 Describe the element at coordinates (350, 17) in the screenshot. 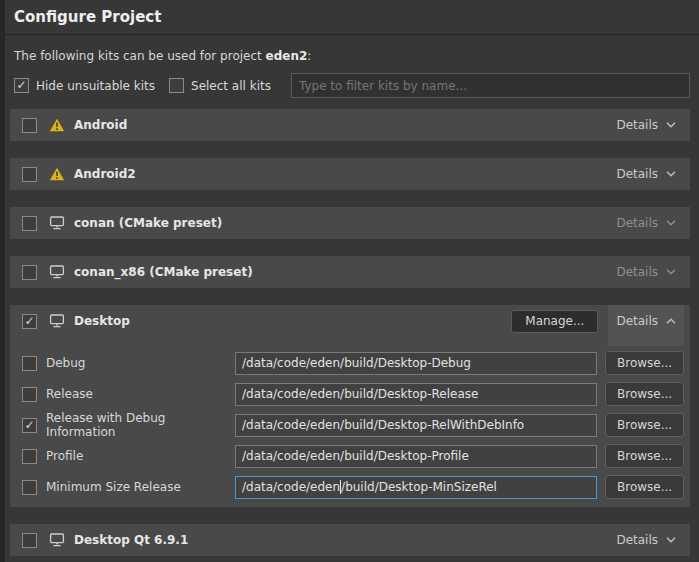

I see `page-title: Configure Project` at that location.